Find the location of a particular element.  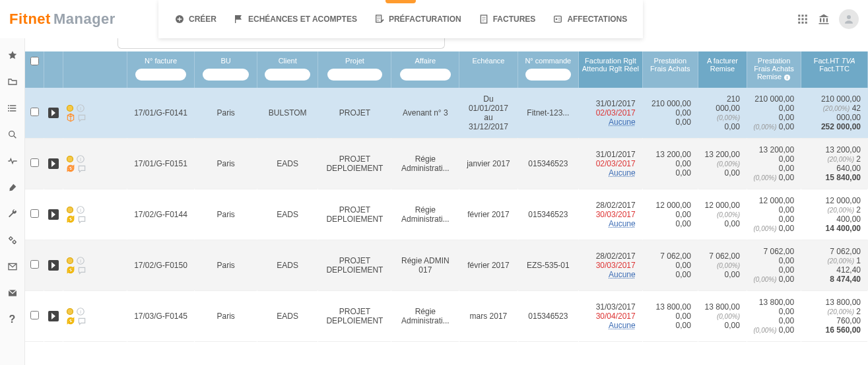

brush-icon is located at coordinates (13, 187).